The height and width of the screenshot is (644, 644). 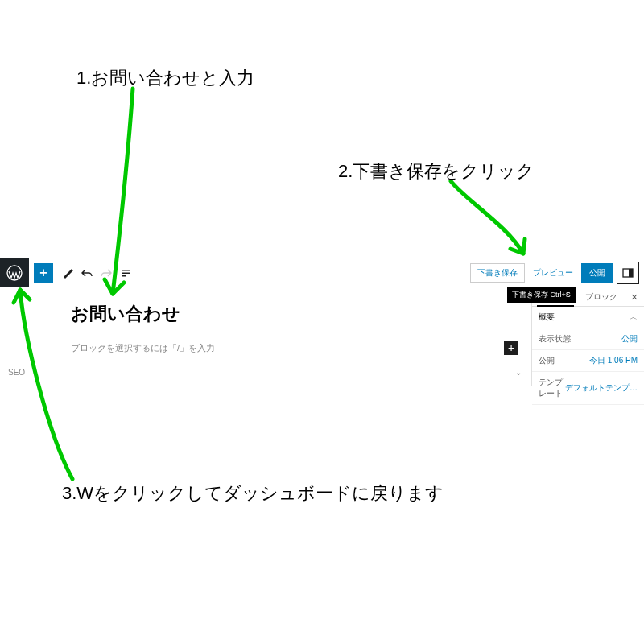 What do you see at coordinates (301, 314) in the screenshot?
I see `page-title: お問い合わせ` at bounding box center [301, 314].